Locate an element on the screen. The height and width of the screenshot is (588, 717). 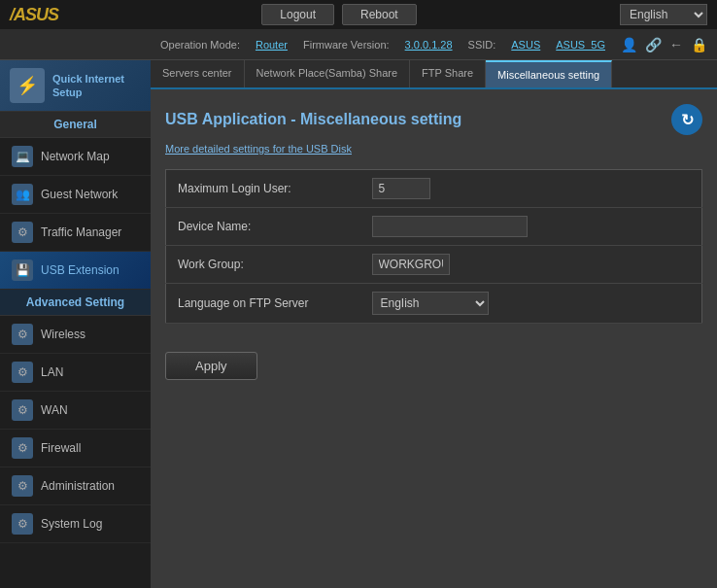
header-icons: 👤 🔗 ← 🔒 is located at coordinates (665, 45).